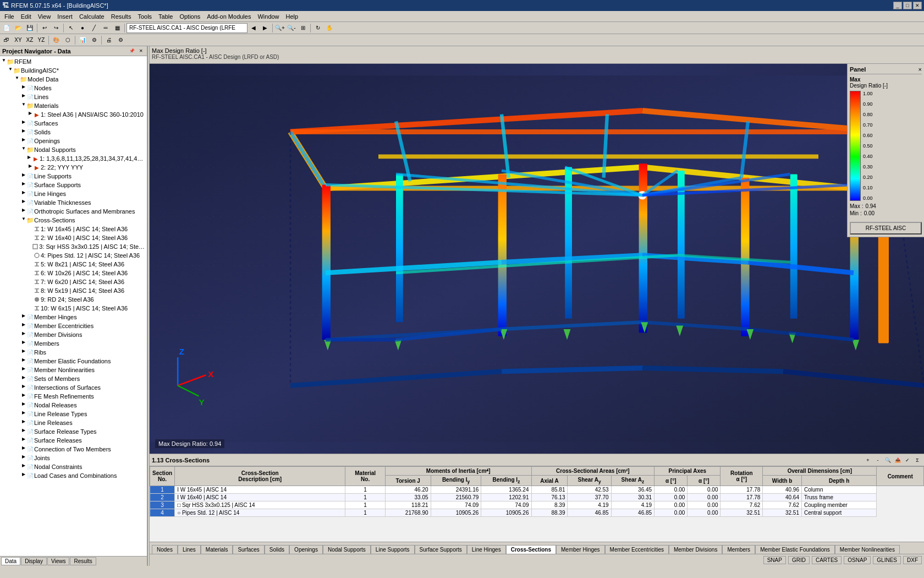 Image resolution: width=924 pixels, height=578 pixels. What do you see at coordinates (74, 396) in the screenshot?
I see `tree-item-femesh: ▶📄FE Mesh Refinements` at bounding box center [74, 396].